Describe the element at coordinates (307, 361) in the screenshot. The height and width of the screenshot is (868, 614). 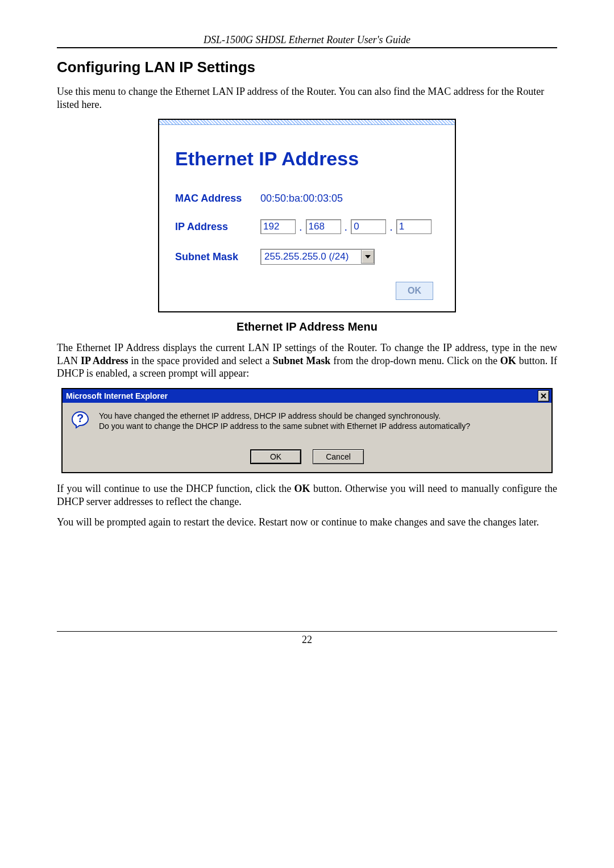
I see `explanation-paragraph: The Ethernet IP Address displays the cur…` at that location.